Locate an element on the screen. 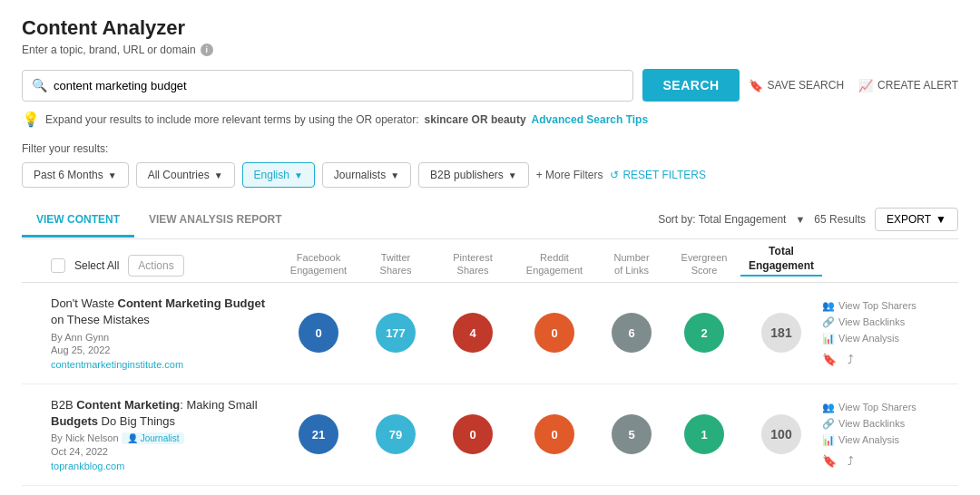 This screenshot has width=980, height=495. select-all-checkbox is located at coordinates (58, 266).